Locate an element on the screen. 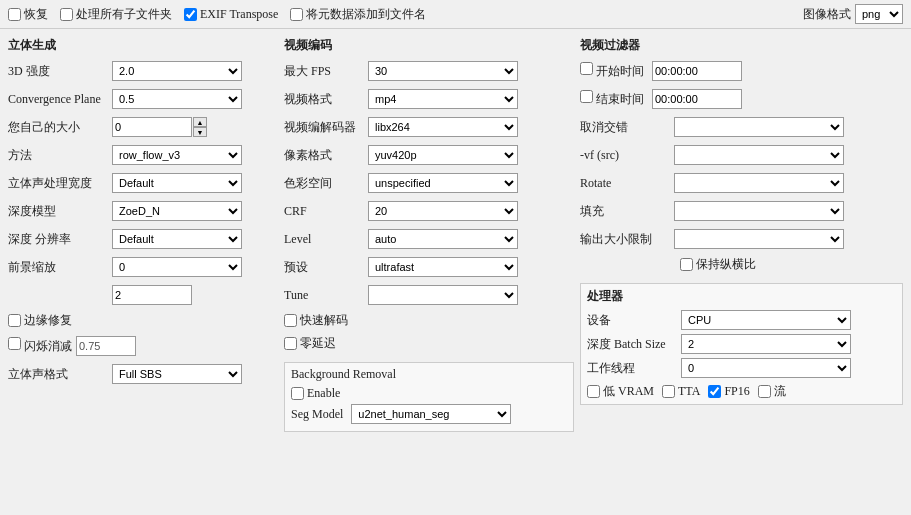  tune-row: Tune filmanimationgrain is located at coordinates (429, 295).